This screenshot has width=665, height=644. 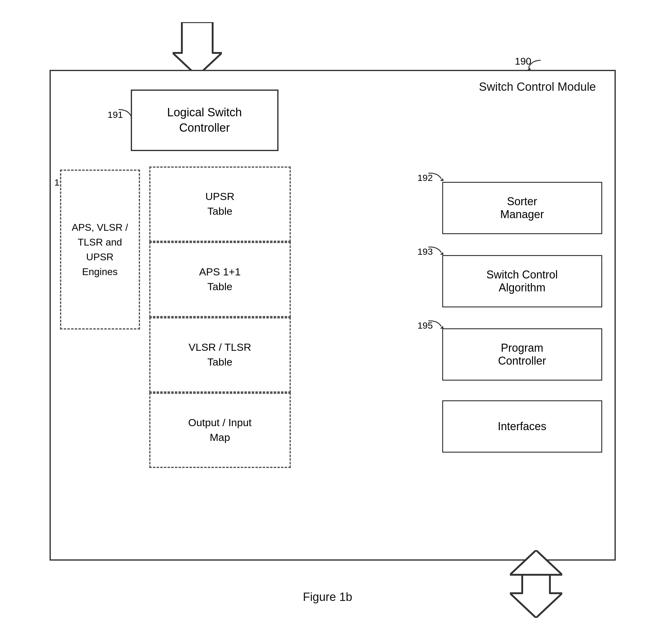 I want to click on switch-control-algorithm-label: Switch ControlAlgorithm, so click(x=522, y=281).